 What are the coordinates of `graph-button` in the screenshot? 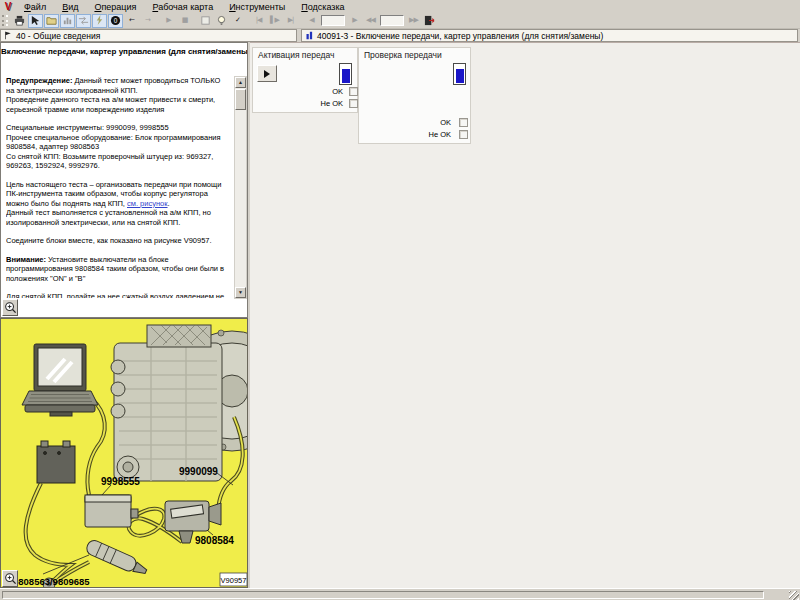 It's located at (68, 21).